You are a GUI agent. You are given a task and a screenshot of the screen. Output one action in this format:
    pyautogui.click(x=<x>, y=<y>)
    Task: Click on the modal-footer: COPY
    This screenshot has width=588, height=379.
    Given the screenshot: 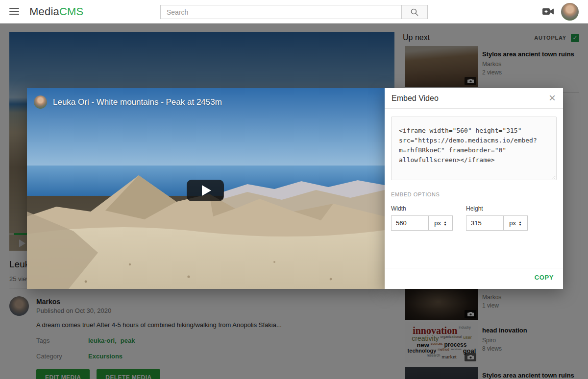 What is the action you would take?
    pyautogui.click(x=474, y=278)
    